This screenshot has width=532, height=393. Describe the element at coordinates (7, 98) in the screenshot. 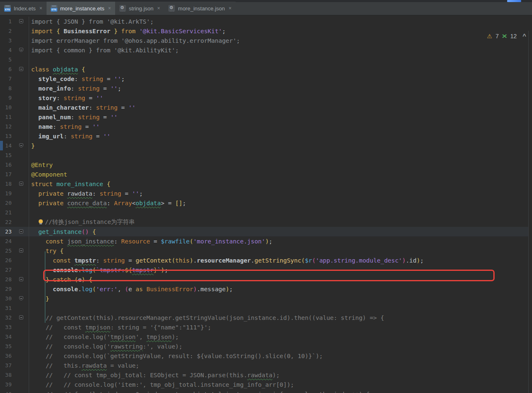

I see `line-number: 9` at that location.